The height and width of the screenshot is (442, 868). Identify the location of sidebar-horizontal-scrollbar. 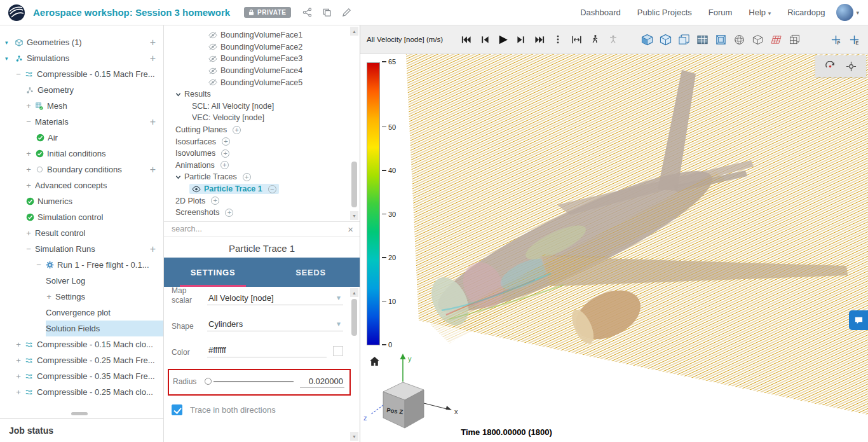
(79, 413).